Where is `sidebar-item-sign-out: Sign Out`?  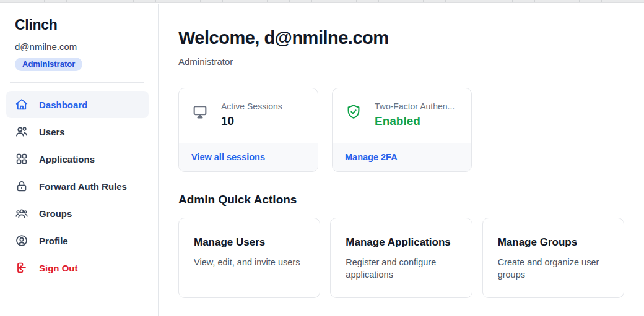 sidebar-item-sign-out: Sign Out is located at coordinates (77, 268).